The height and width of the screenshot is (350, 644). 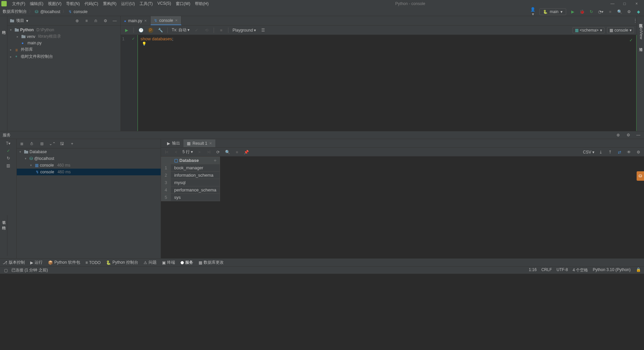 What do you see at coordinates (244, 30) in the screenshot?
I see `playground-dropdown: Playground ▾` at bounding box center [244, 30].